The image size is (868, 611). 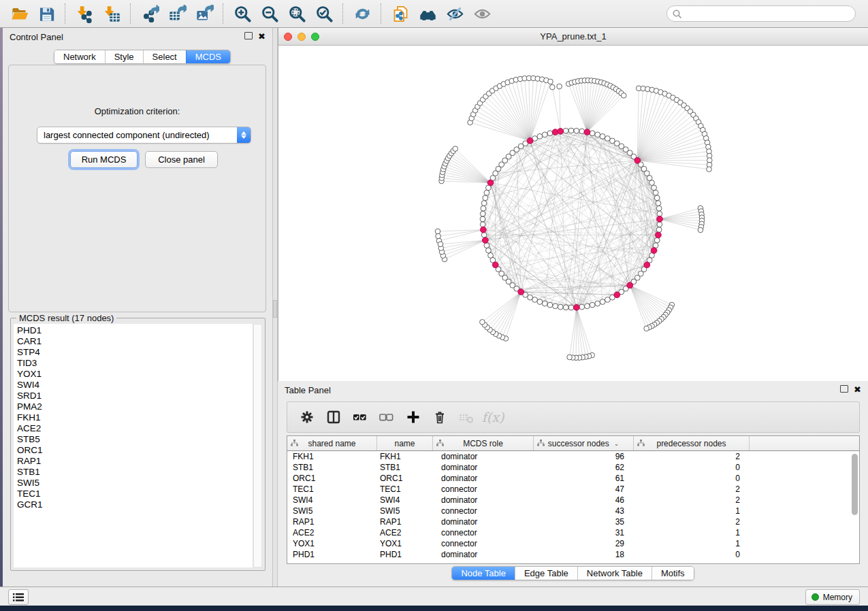 I want to click on search-box, so click(x=761, y=14).